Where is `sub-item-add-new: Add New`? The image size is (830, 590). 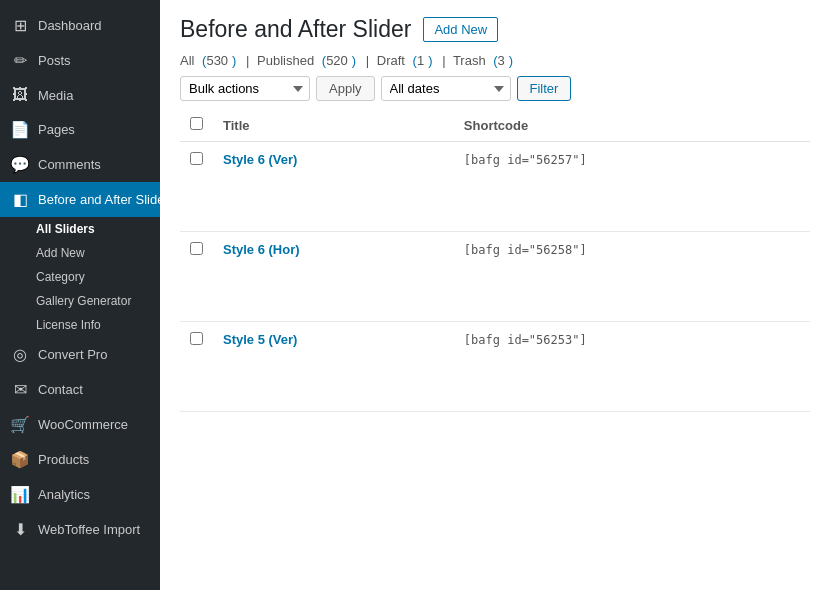 sub-item-add-new: Add New is located at coordinates (80, 253).